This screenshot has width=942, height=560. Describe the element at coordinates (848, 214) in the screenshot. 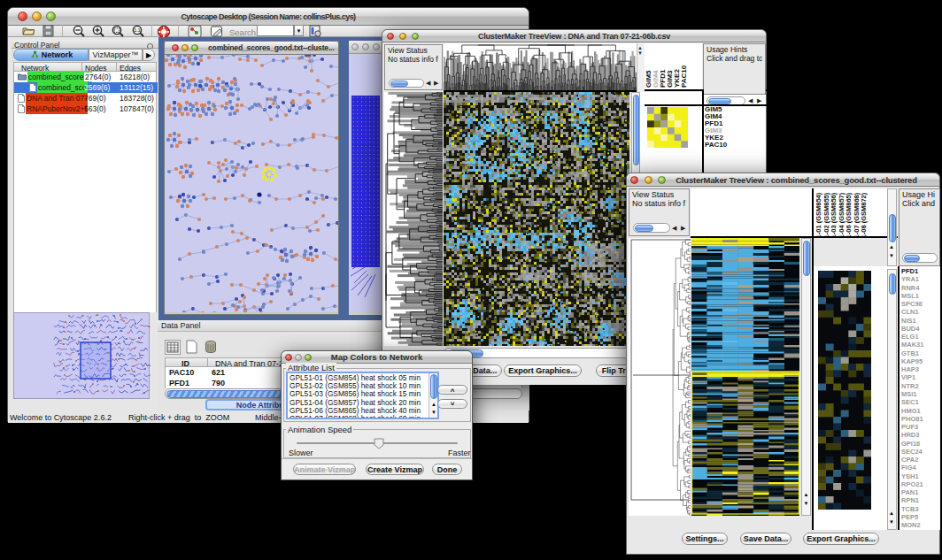

I see `svg-text: GPL51-06 (GSM865)` at that location.